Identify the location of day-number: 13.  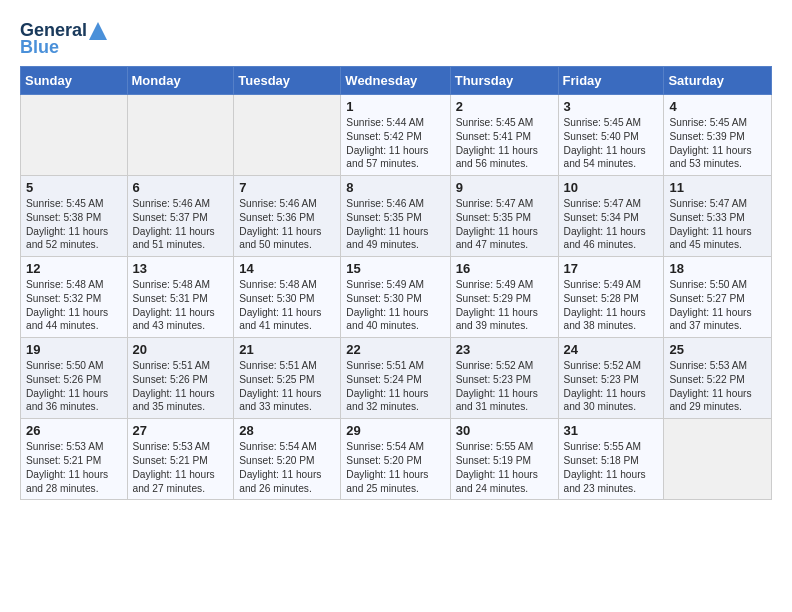
(181, 268).